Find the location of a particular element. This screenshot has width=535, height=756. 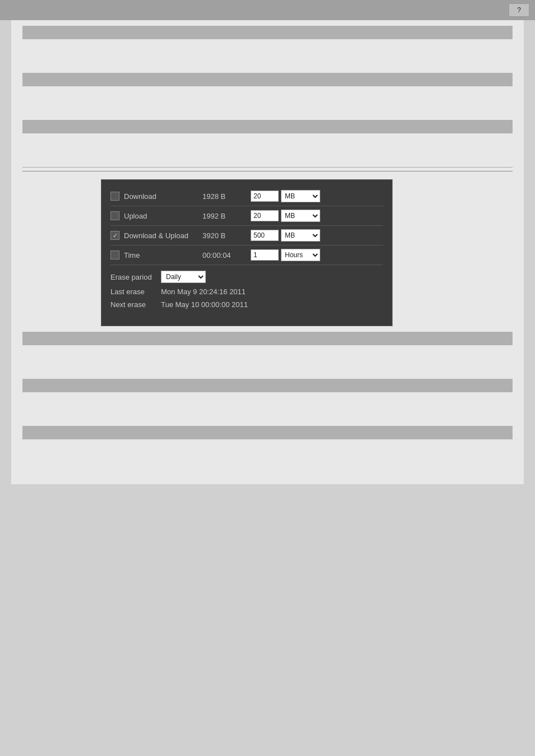

erase-next-label: Next erase is located at coordinates (136, 305).